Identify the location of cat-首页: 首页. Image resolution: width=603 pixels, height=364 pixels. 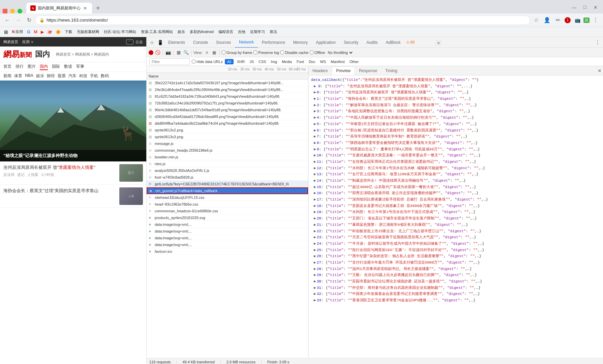
(7, 67).